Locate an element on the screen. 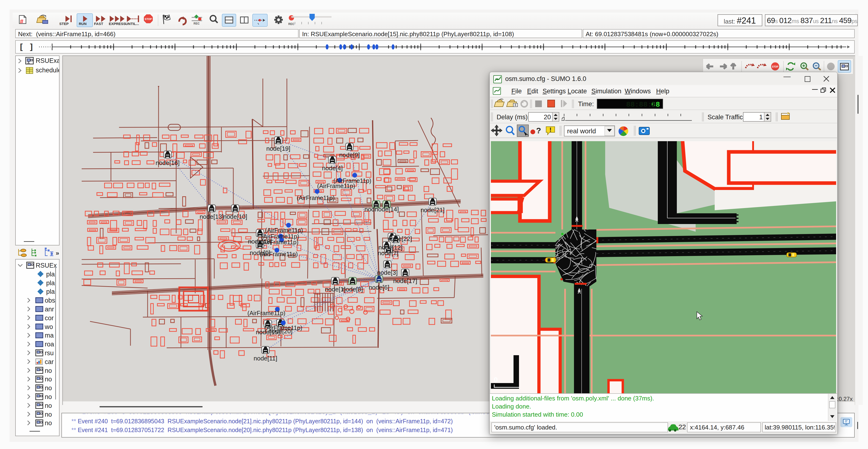  svg-text: RSUEx is located at coordinates (46, 265).